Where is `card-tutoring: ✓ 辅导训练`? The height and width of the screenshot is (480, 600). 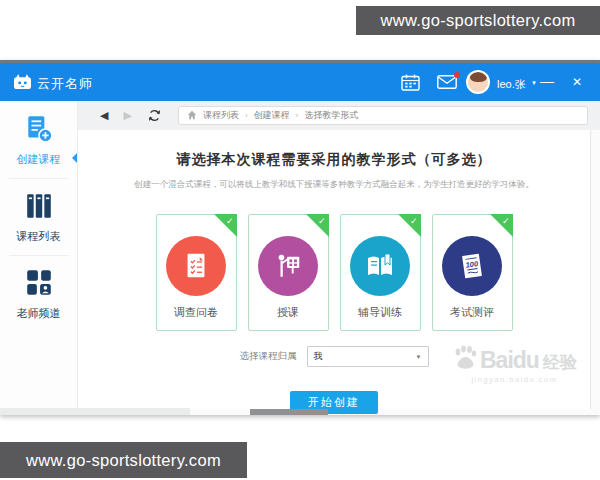 card-tutoring: ✓ 辅导训练 is located at coordinates (380, 272).